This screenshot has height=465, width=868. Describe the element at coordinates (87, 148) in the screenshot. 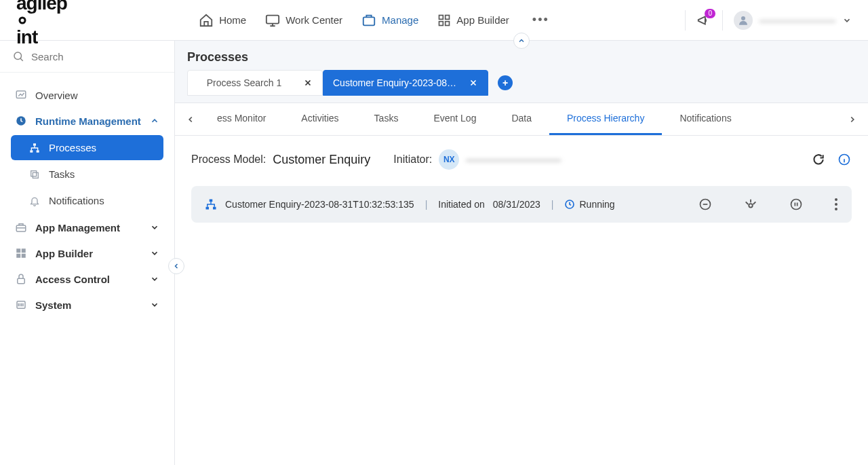

I see `sidebar-item-processes: Processes` at that location.